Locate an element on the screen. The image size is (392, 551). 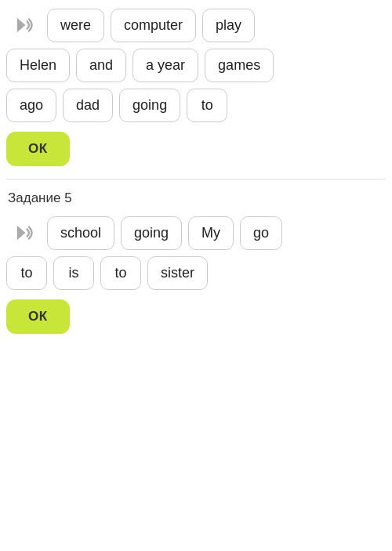
exercise5-row1: school going My go is located at coordinates (196, 233).